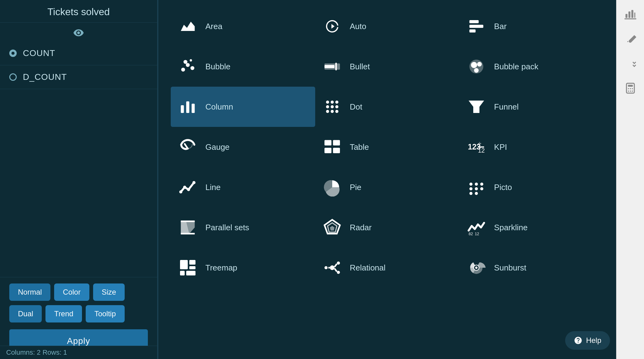  Describe the element at coordinates (64, 314) in the screenshot. I see `trend-button: Trend` at that location.